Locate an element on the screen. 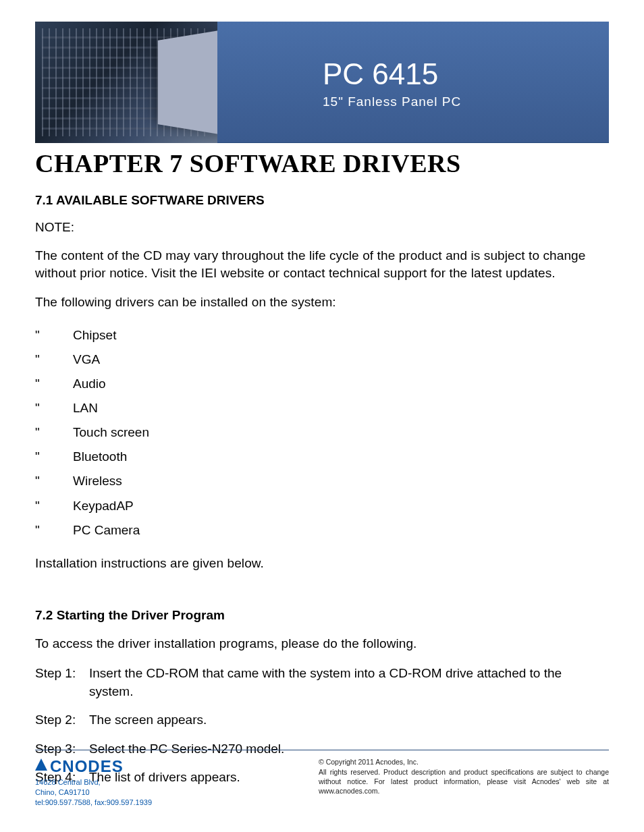 This screenshot has width=644, height=832. paragraph: The following drivers can be installed o… is located at coordinates (322, 302).